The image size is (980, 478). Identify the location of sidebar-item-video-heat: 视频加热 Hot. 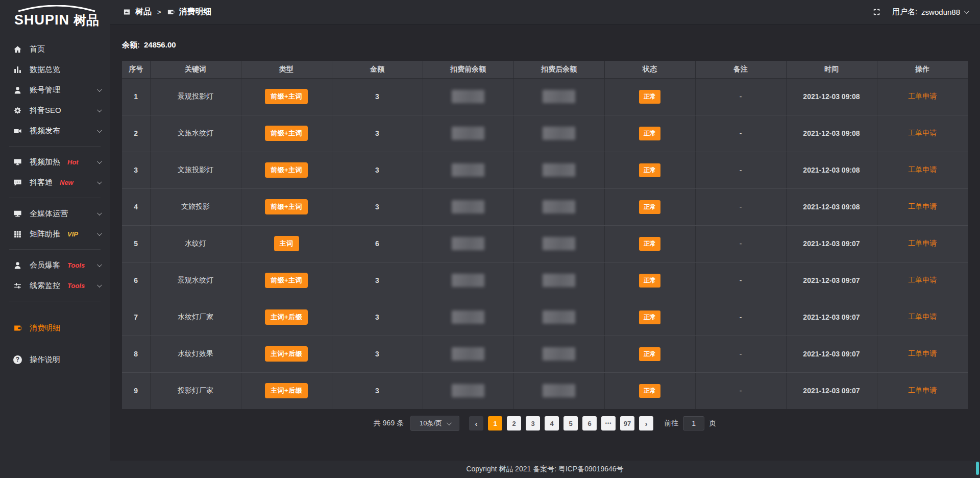
(55, 162).